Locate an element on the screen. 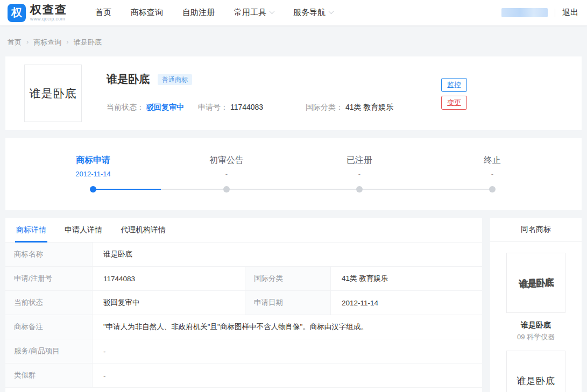 The image size is (587, 392). timeline-step-preliminary-publication: 初审公告 - is located at coordinates (227, 173).